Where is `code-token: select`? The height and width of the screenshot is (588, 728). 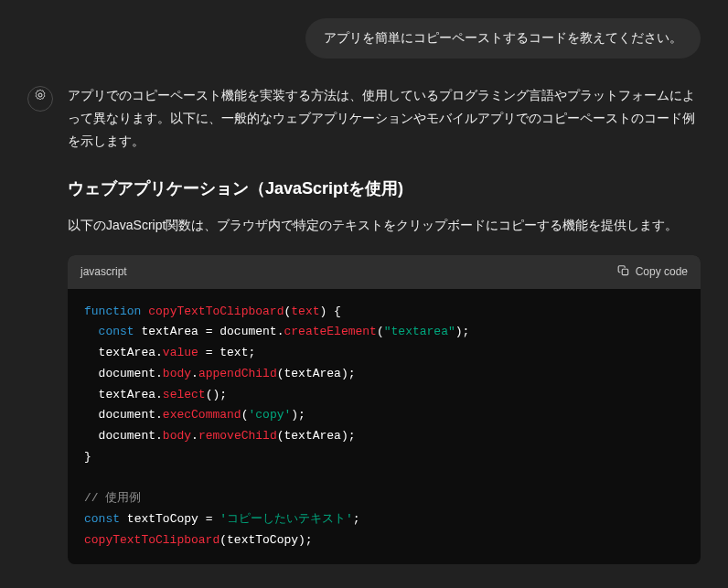 code-token: select is located at coordinates (185, 395).